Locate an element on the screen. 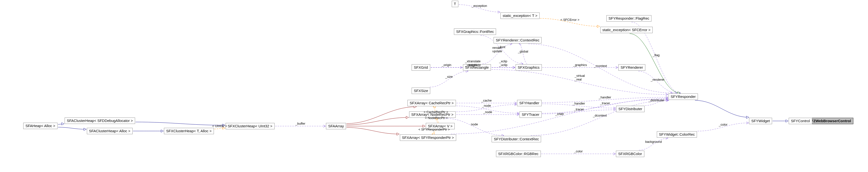 The image size is (868, 172). node-SFXGrid: SFXGrid is located at coordinates (421, 68).